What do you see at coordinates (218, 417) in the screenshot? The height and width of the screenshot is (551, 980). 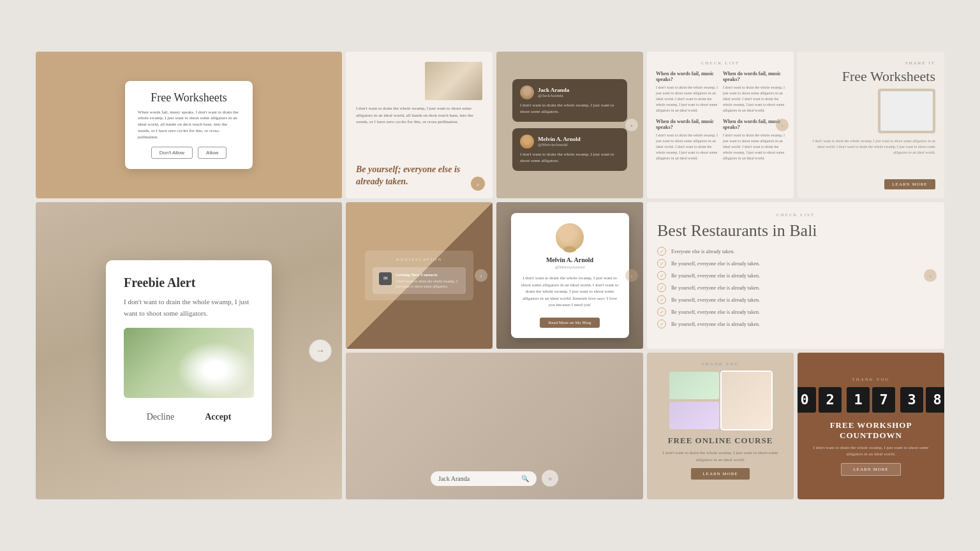 I see `accept-button: Accept` at bounding box center [218, 417].